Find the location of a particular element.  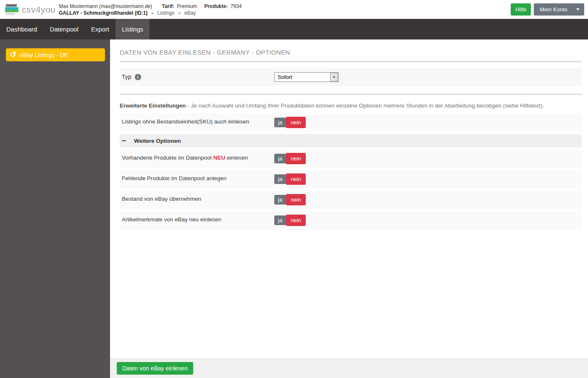

collapse-minus-icon: − is located at coordinates (124, 141).